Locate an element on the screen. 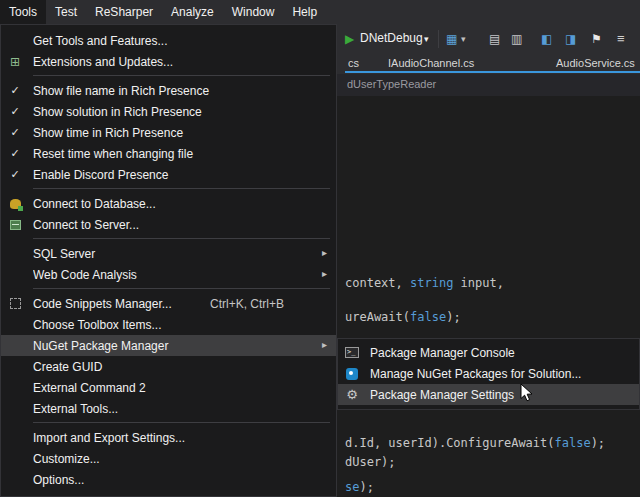  menubar-item-help: Help is located at coordinates (304, 12).